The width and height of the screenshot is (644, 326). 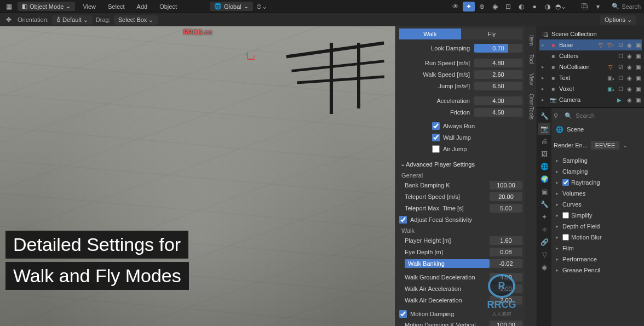 I want to click on air-jump-checkbox, so click(x=436, y=149).